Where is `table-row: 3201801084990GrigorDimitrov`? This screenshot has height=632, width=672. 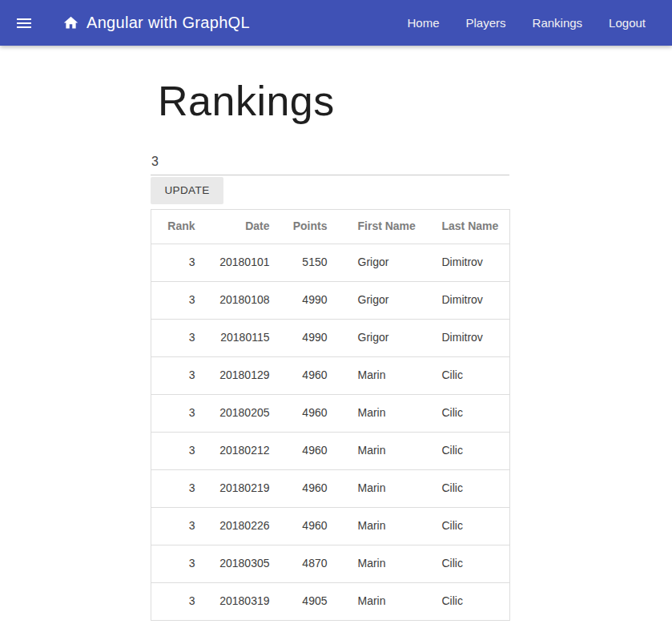 table-row: 3201801084990GrigorDimitrov is located at coordinates (331, 300).